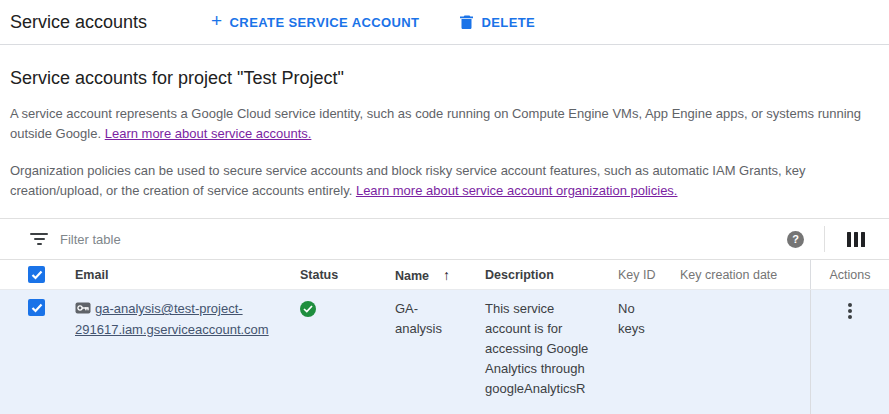 Image resolution: width=889 pixels, height=414 pixels. Describe the element at coordinates (824, 239) in the screenshot. I see `toolbar-divider` at that location.